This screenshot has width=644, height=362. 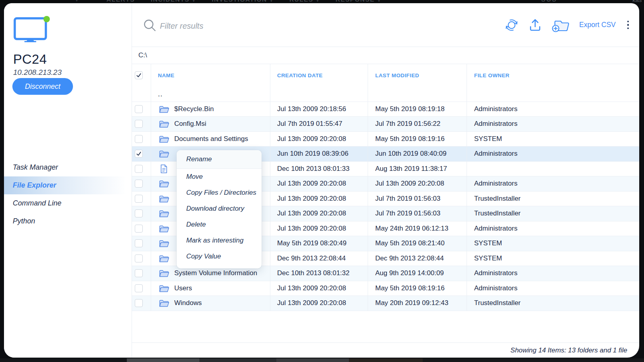 I want to click on last-modified-cell: Aug 9th 2019 14:00:09, so click(x=418, y=273).